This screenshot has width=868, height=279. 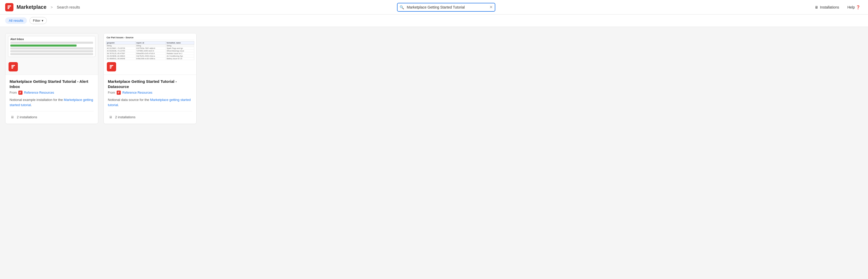 What do you see at coordinates (52, 49) in the screenshot?
I see `preview-rows` at bounding box center [52, 49].